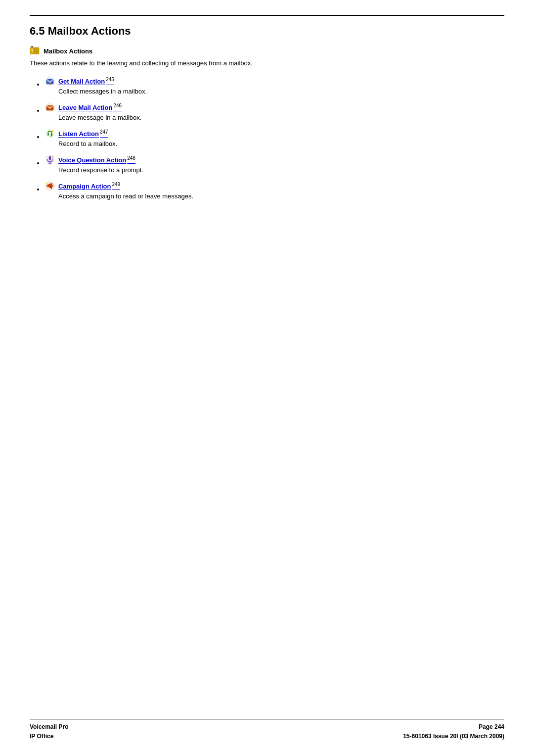 This screenshot has width=534, height=756. What do you see at coordinates (267, 31) in the screenshot?
I see `page-title: 6.5 Mailbox Actions` at bounding box center [267, 31].